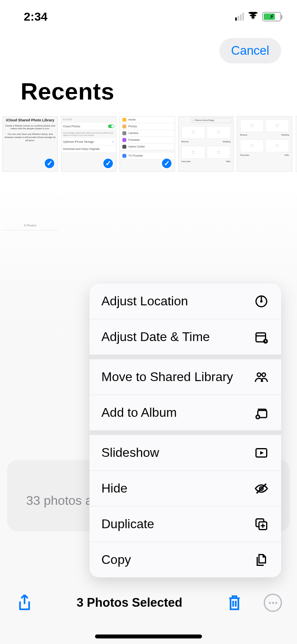 The image size is (297, 644). I want to click on cellular-icon, so click(240, 17).